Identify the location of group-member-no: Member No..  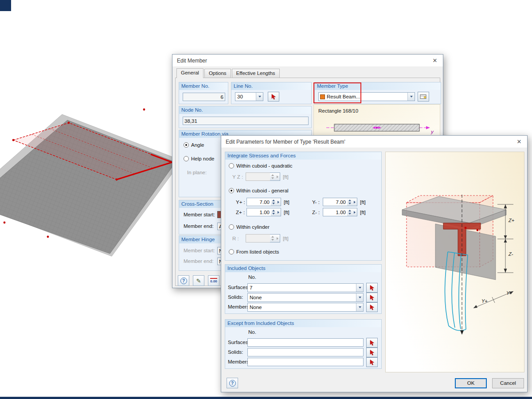
(203, 93).